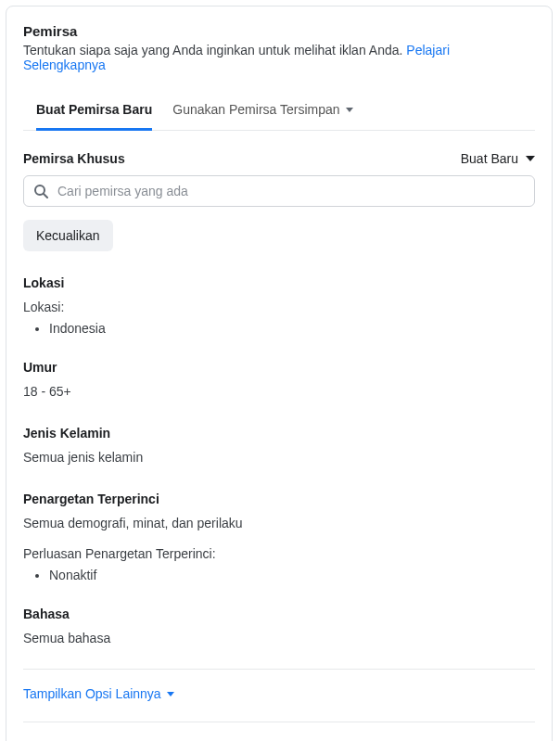 The height and width of the screenshot is (741, 560). I want to click on tab-label: Gunakan Pemirsa Tersimpan, so click(256, 109).